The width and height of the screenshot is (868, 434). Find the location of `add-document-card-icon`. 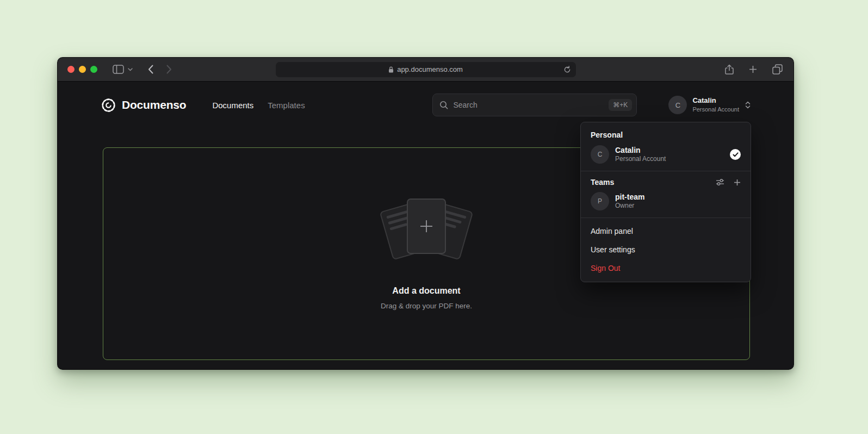

add-document-card-icon is located at coordinates (426, 226).